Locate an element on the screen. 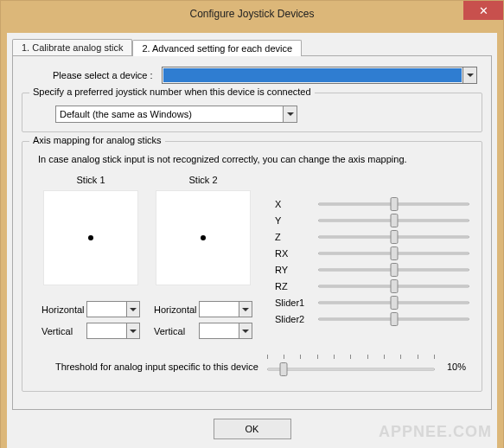 This screenshot has width=504, height=448. axis-slider2-slider is located at coordinates (394, 319).